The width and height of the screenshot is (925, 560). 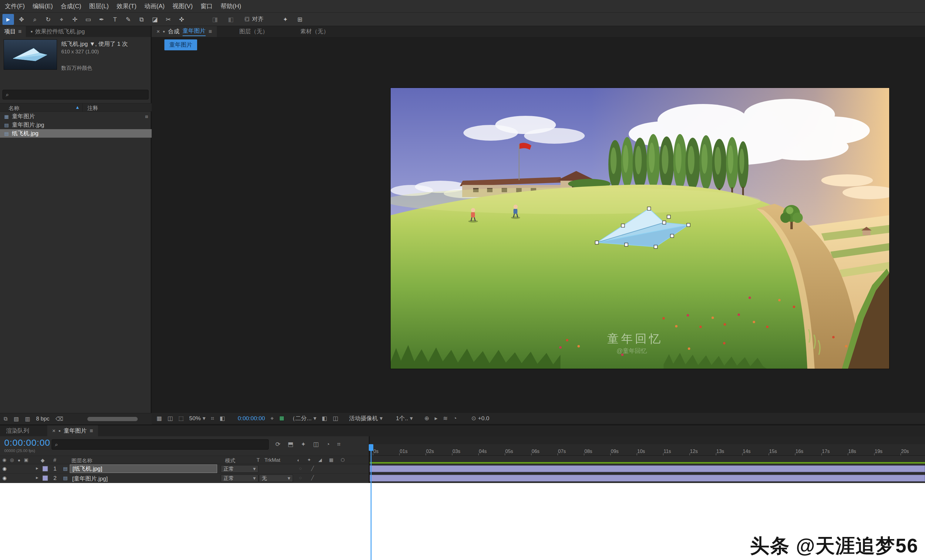 What do you see at coordinates (6, 419) in the screenshot?
I see `flowchart-icon: ⧉` at bounding box center [6, 419].